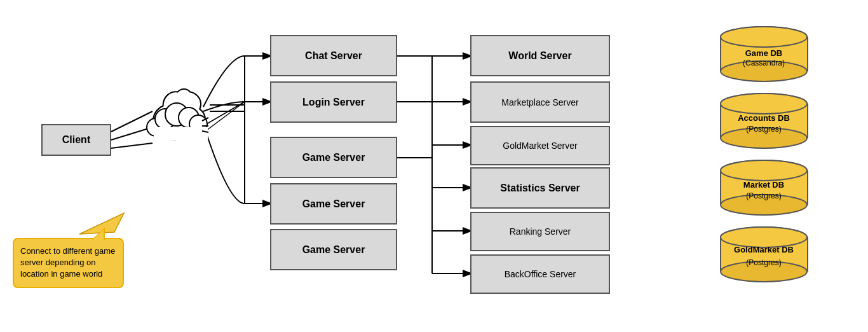 The height and width of the screenshot is (332, 868). I want to click on statistics-server-box: Statistics Server, so click(540, 188).